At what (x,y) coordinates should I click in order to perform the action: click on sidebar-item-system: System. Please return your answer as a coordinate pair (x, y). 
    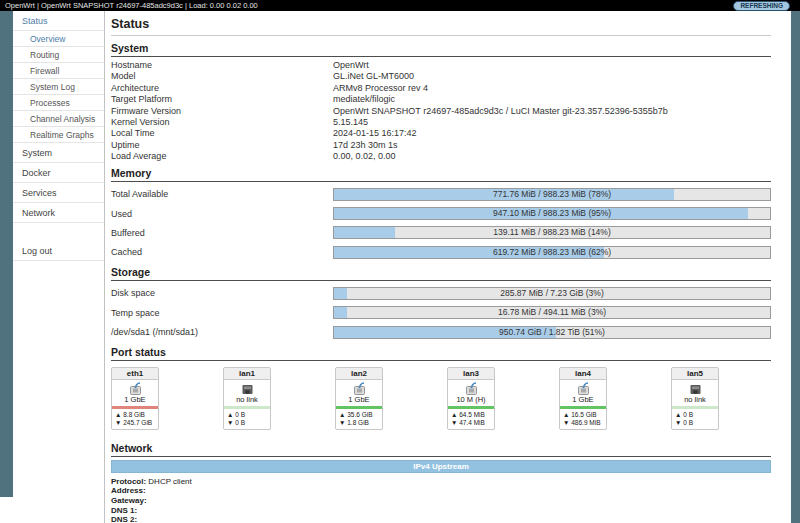
    Looking at the image, I should click on (58, 153).